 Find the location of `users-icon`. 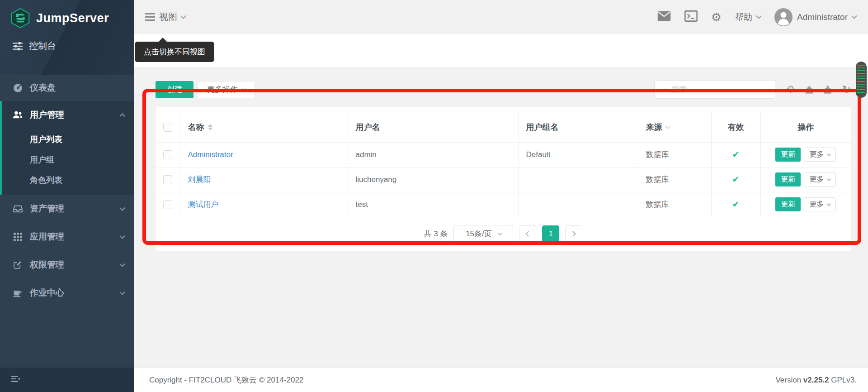

users-icon is located at coordinates (18, 115).